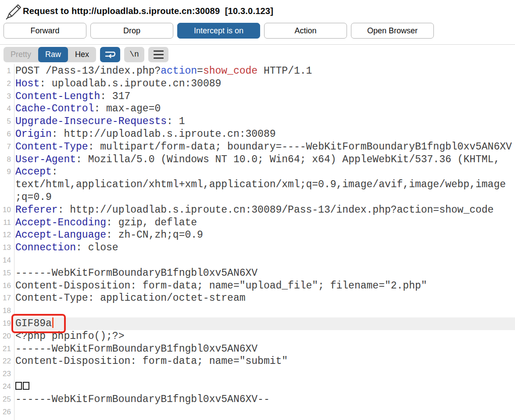 This screenshot has width=515, height=420. I want to click on tab-pretty: Pretty, so click(21, 54).